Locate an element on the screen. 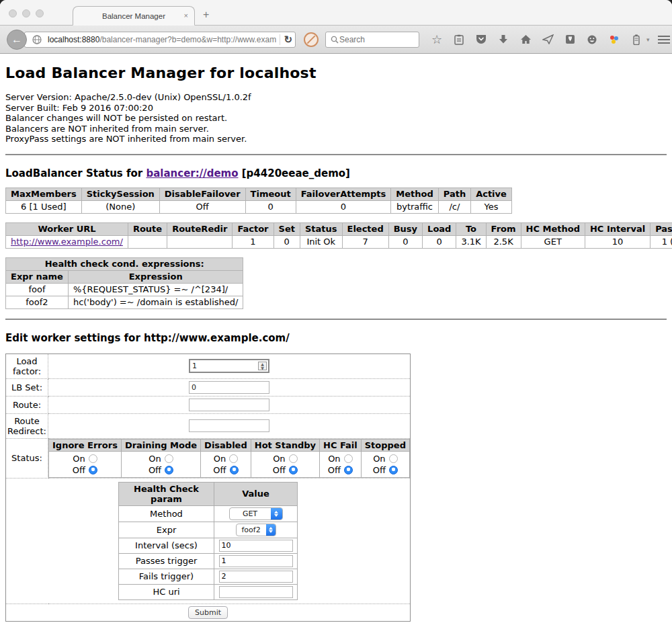  ignore-errors-on-radio is located at coordinates (93, 458).